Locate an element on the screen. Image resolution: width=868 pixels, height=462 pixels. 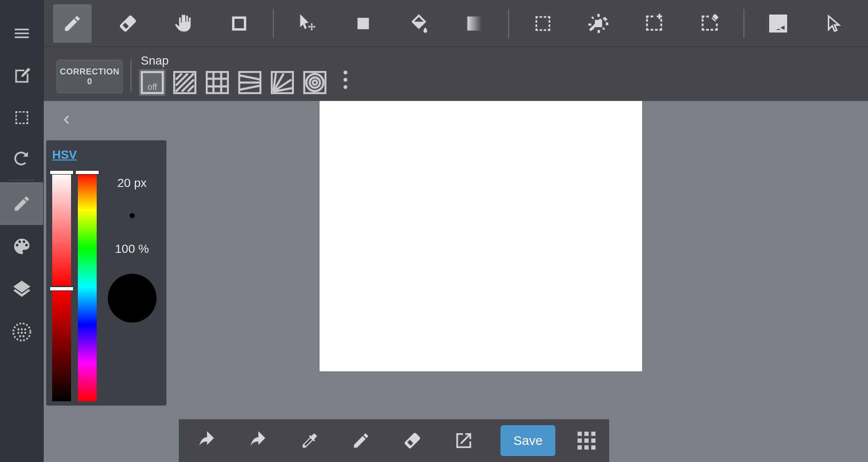
edit-doc-icon is located at coordinates (22, 76).